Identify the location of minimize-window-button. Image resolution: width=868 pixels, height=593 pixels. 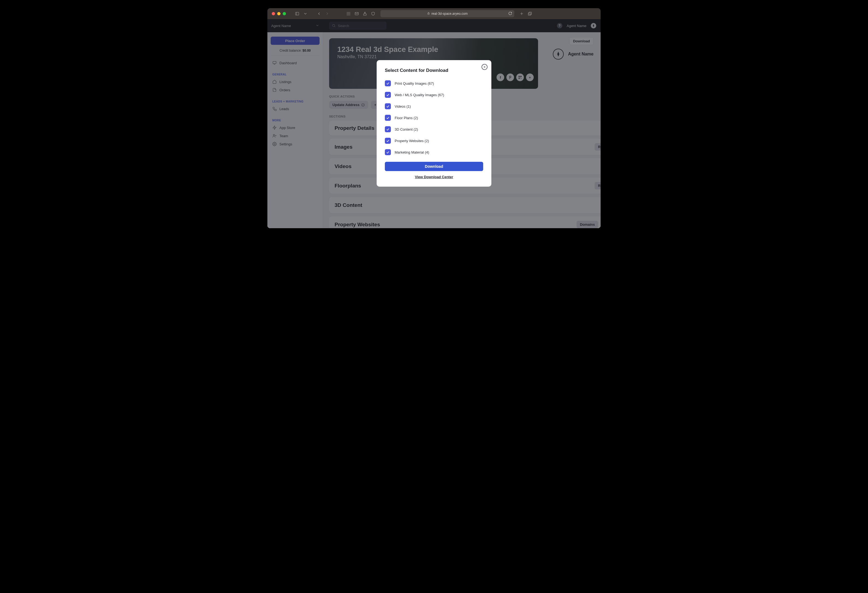
(279, 13).